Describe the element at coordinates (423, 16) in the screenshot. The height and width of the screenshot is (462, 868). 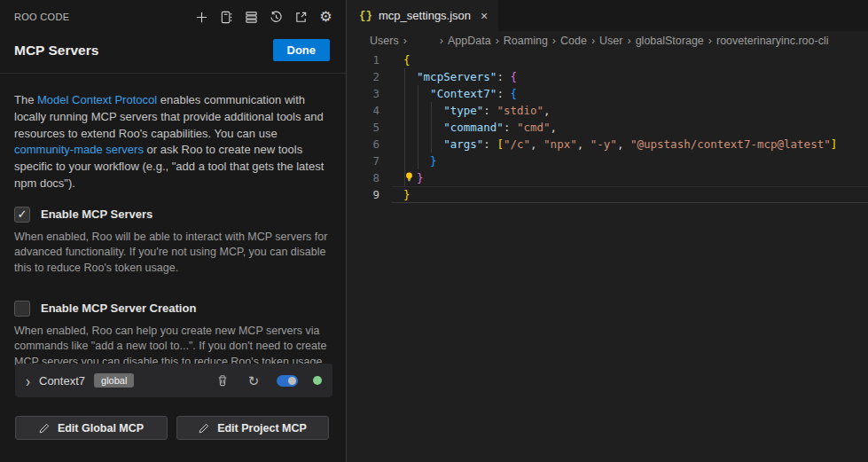
I see `tab-mcp-settings-json: {} mcp_settings.json ×` at that location.